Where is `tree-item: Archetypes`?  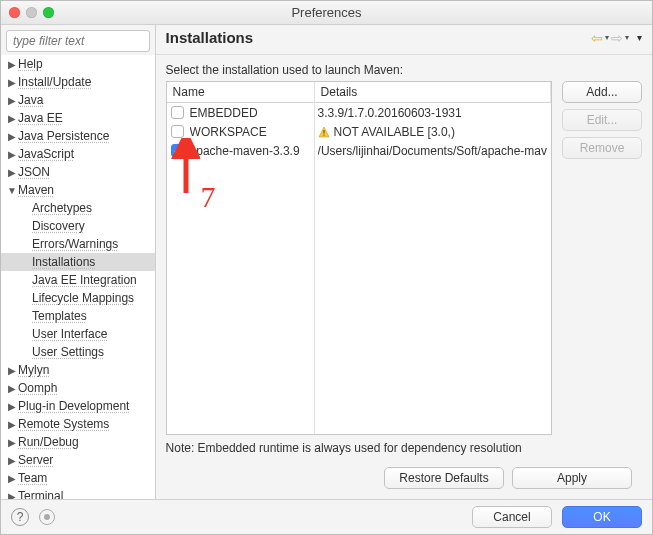
tree-item: Archetypes is located at coordinates (78, 208).